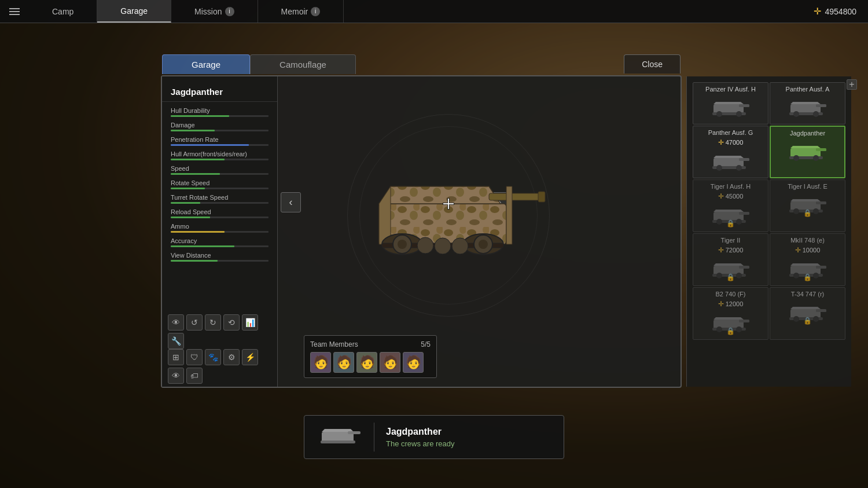  Describe the element at coordinates (808, 103) in the screenshot. I see `tank-cell-panther-ausf.-a: Panther Ausf. A` at that location.